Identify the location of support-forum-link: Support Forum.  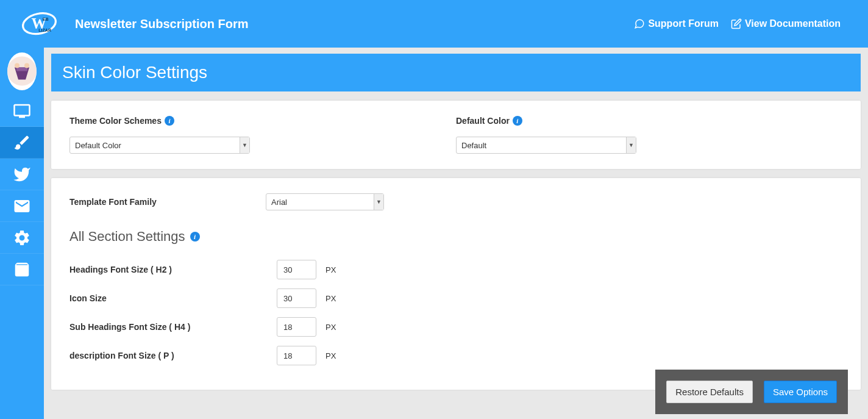
(677, 24).